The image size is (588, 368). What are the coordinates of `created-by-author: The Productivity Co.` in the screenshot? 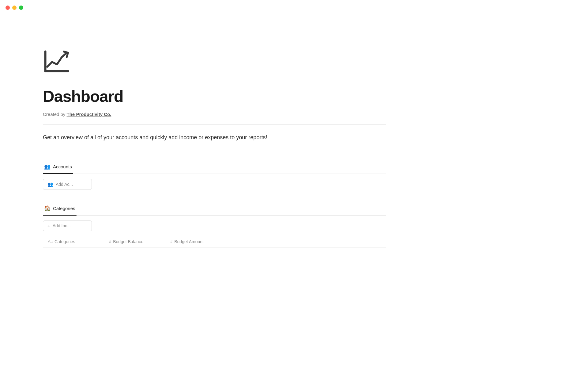 It's located at (89, 114).